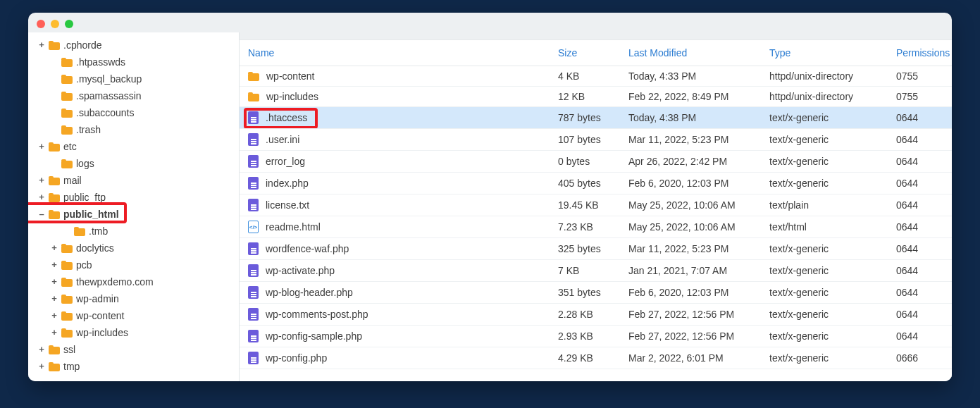 The image size is (980, 408). What do you see at coordinates (596, 293) in the screenshot?
I see `table-row: wp-blog-header.php351 bytesFeb 6, 2020, …` at bounding box center [596, 293].